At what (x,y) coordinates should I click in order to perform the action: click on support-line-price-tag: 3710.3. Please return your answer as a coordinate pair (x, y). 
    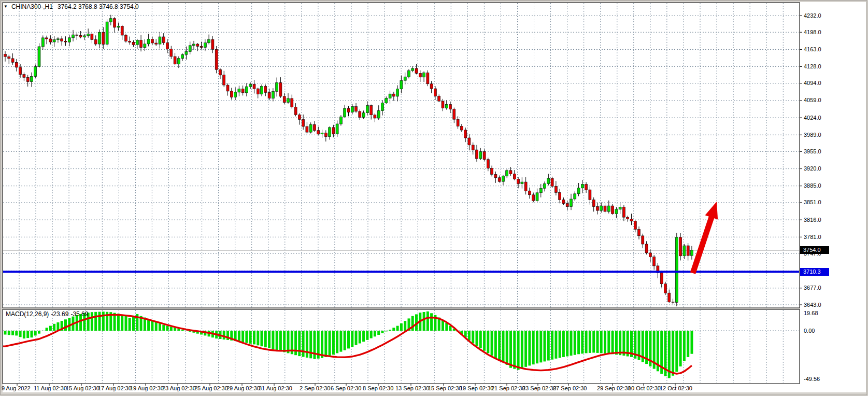
    Looking at the image, I should click on (815, 272).